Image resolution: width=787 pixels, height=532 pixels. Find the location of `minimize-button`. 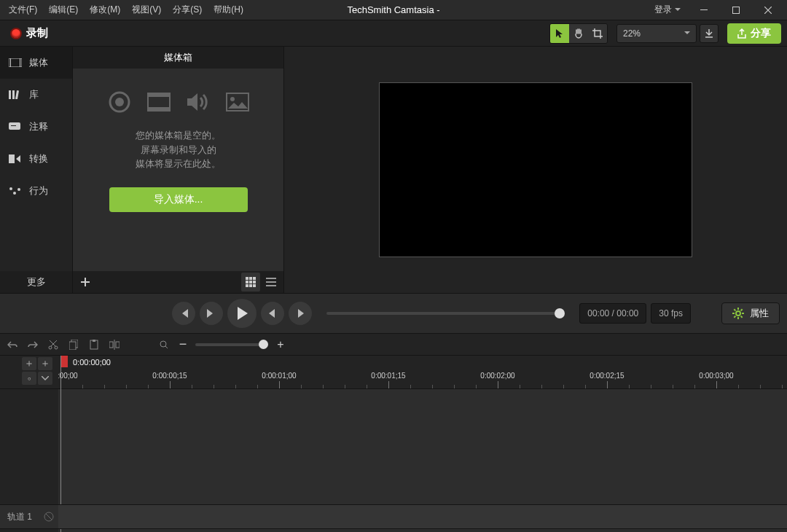

minimize-button is located at coordinates (704, 10).